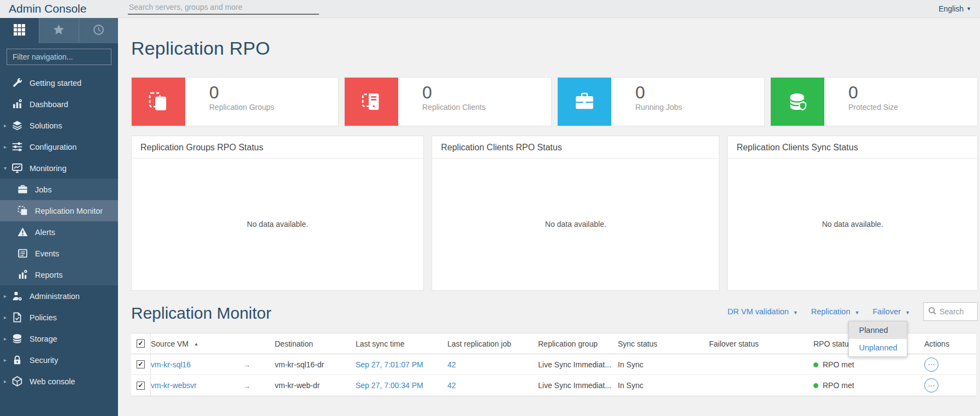 Image resolution: width=980 pixels, height=416 pixels. Describe the element at coordinates (448, 102) in the screenshot. I see `stat-card-replication-clients: 0Replication Clients` at that location.